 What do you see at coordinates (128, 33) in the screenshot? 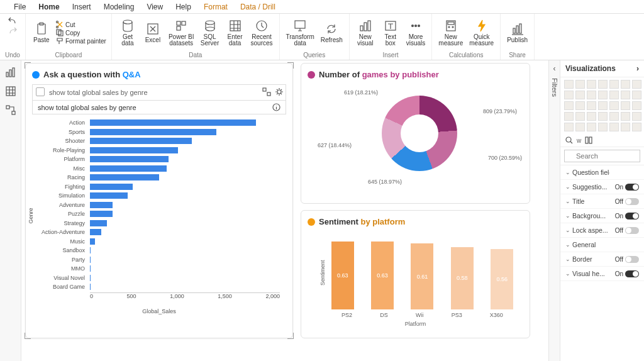
I see `get-data-button: Get data` at bounding box center [128, 33].